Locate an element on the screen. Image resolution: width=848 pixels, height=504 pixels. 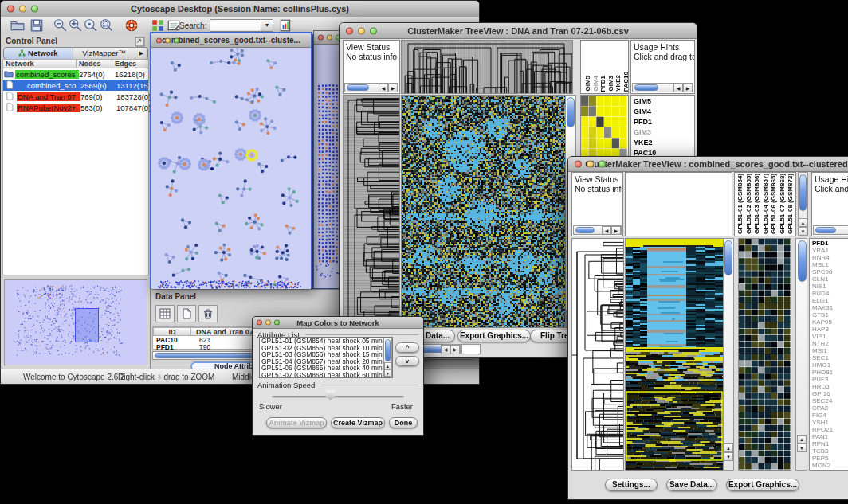
gene-label: NTR2 is located at coordinates (830, 344).